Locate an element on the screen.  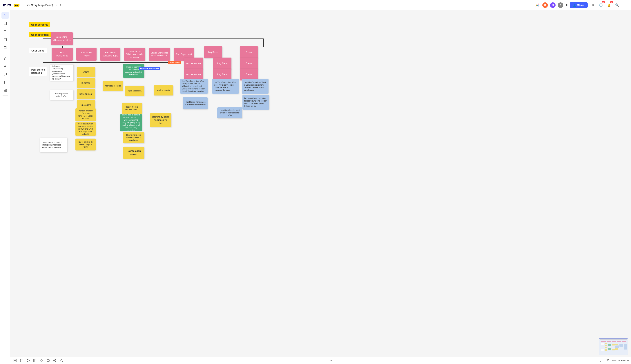
avatar-user1: O is located at coordinates (545, 5).